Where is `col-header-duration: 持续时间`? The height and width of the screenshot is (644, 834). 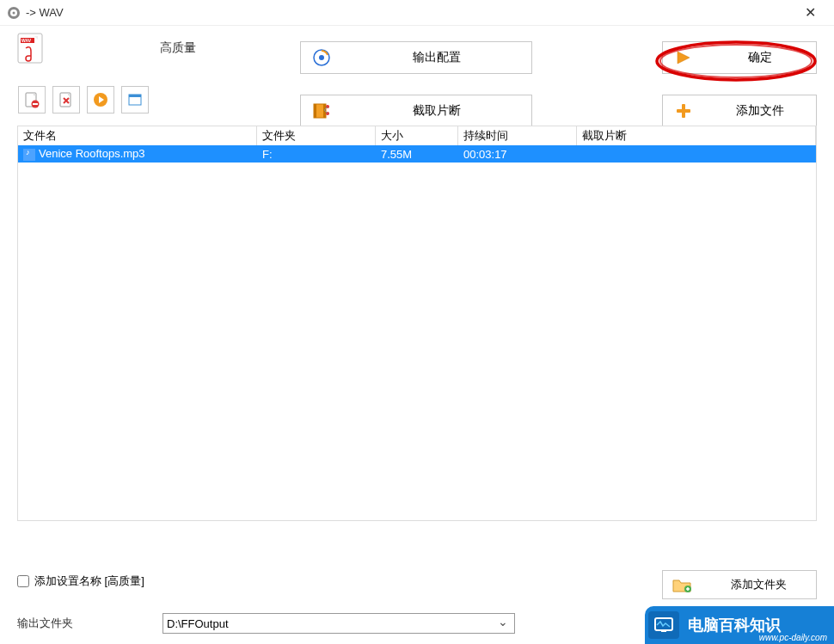
col-header-duration: 持续时间 is located at coordinates (518, 136).